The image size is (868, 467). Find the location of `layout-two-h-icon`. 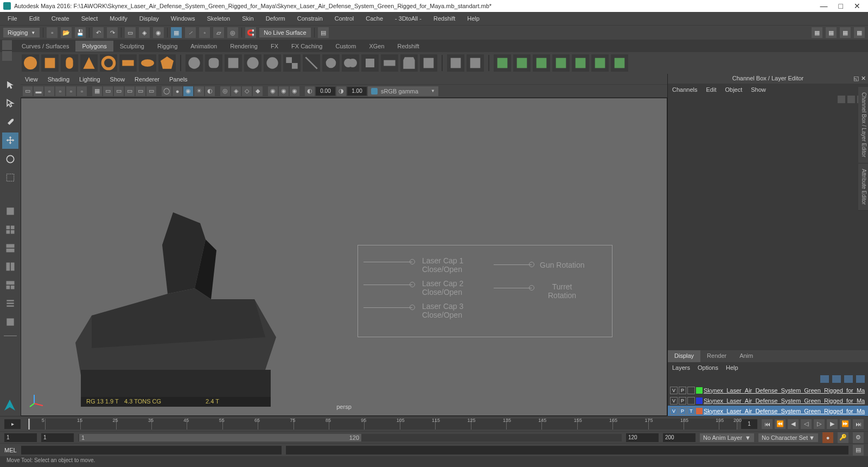

layout-two-h-icon is located at coordinates (10, 248).